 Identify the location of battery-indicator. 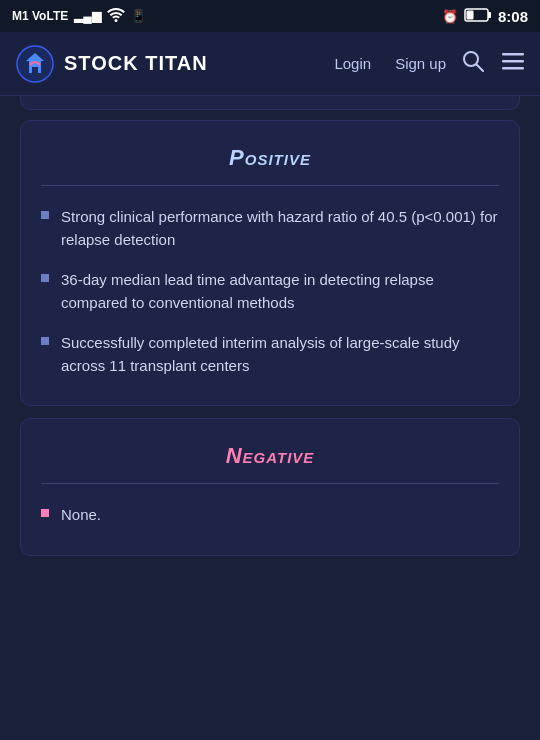
(478, 16).